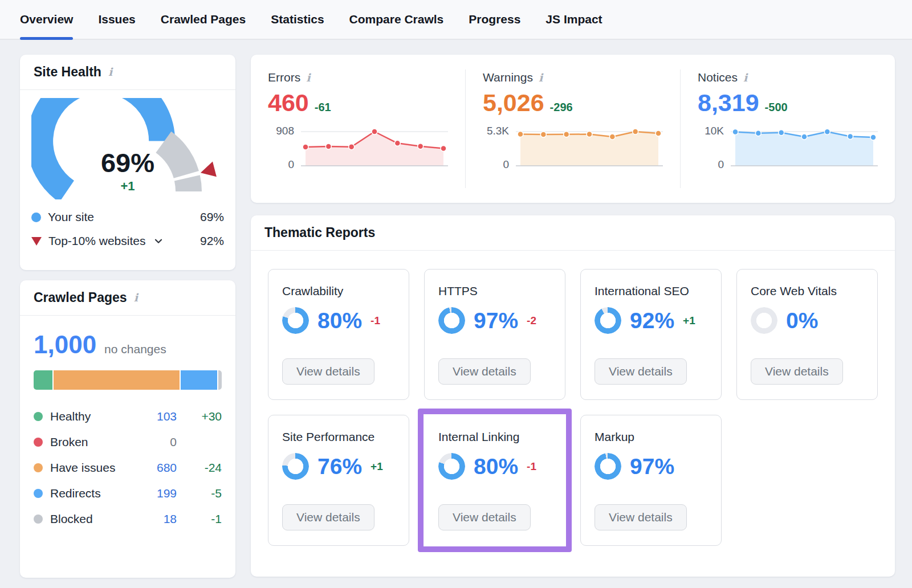 Image resolution: width=912 pixels, height=588 pixels. Describe the element at coordinates (38, 493) in the screenshot. I see `blue-dot-icon` at that location.